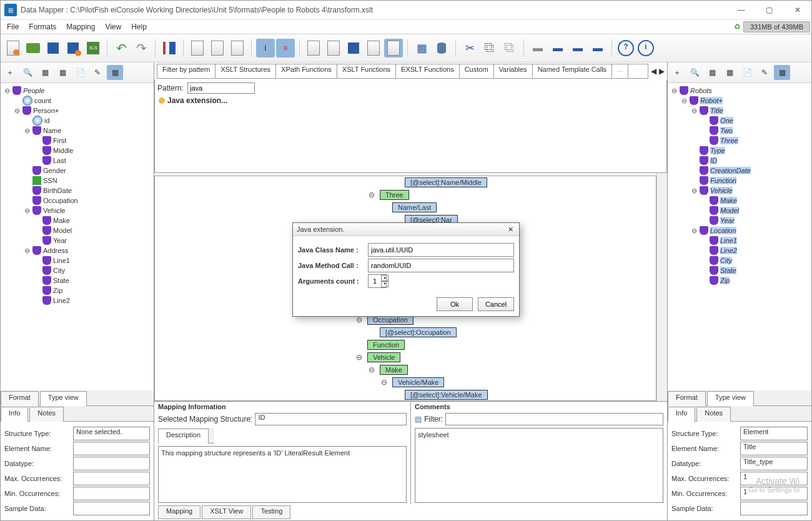  What do you see at coordinates (271, 512) in the screenshot?
I see `tab-testing: Testing` at bounding box center [271, 512].